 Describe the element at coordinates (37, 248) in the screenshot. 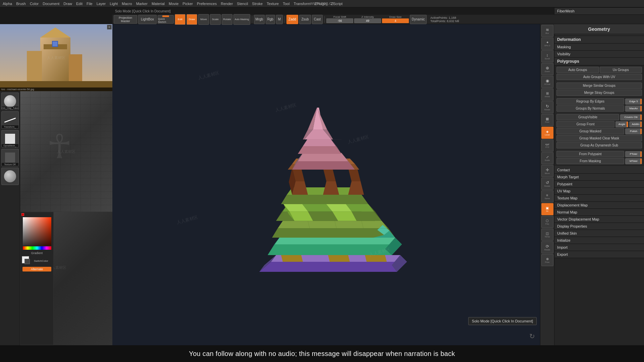

I see `hue-bar` at that location.